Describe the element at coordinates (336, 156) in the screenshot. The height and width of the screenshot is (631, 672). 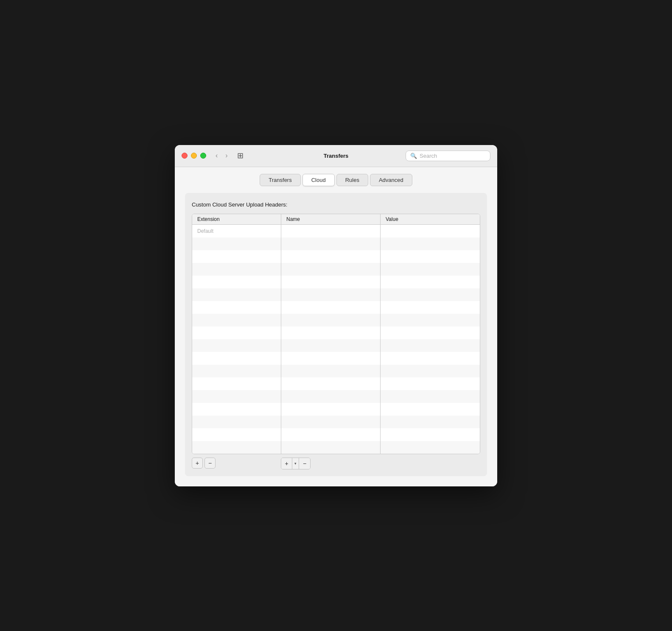
I see `window-title: Transfers` at that location.